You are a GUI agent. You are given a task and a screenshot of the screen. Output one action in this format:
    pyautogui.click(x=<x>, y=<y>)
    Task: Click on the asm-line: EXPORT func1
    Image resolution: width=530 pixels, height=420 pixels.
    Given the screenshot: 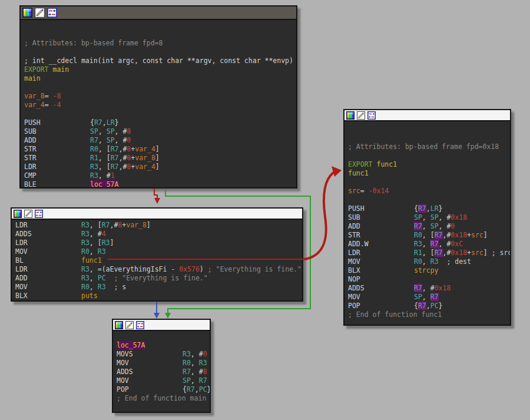 What is the action you would take?
    pyautogui.click(x=429, y=165)
    